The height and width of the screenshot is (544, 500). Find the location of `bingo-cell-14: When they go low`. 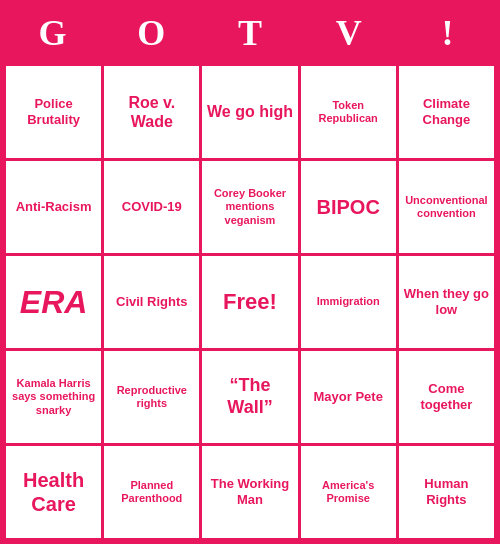

bingo-cell-14: When they go low is located at coordinates (446, 302).